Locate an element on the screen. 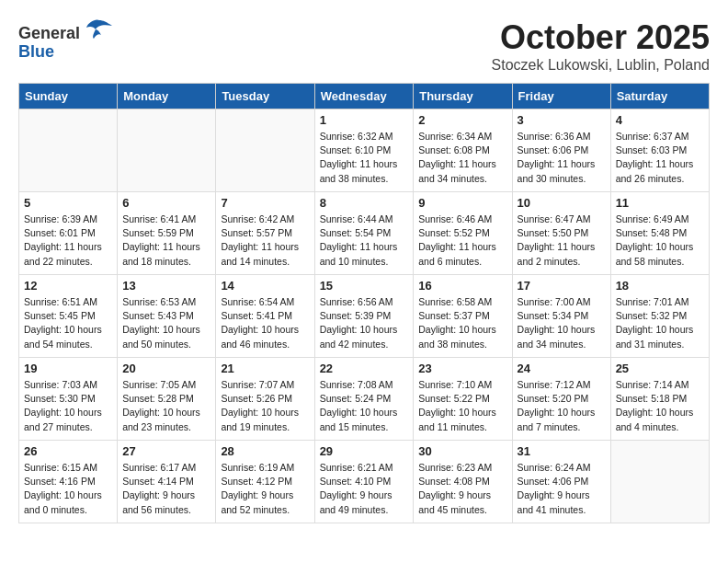 This screenshot has width=728, height=563. calendar-cell: 21Sunrise: 7:07 AMSunset: 5:26 PMDayligh… is located at coordinates (265, 399).